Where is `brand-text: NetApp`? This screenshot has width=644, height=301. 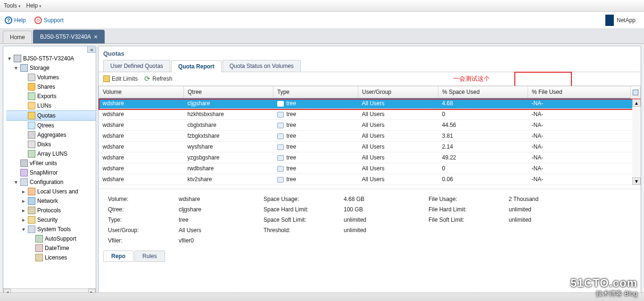 brand-text: NetApp is located at coordinates (626, 20).